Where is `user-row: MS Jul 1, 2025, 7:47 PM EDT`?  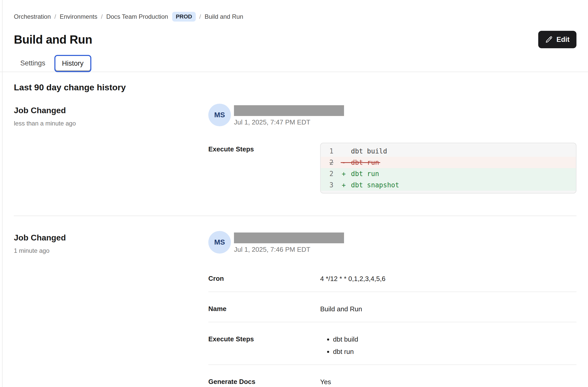
user-row: MS Jul 1, 2025, 7:47 PM EDT is located at coordinates (393, 115).